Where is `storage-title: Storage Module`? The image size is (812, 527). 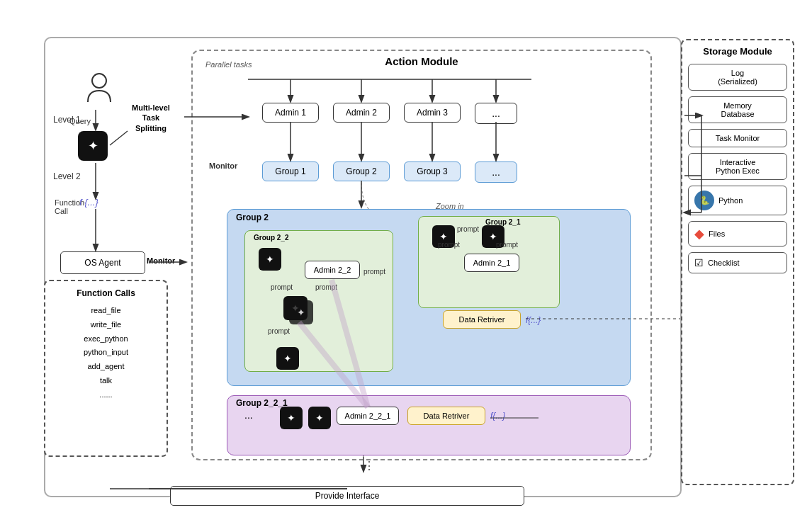 storage-title: Storage Module is located at coordinates (738, 51).